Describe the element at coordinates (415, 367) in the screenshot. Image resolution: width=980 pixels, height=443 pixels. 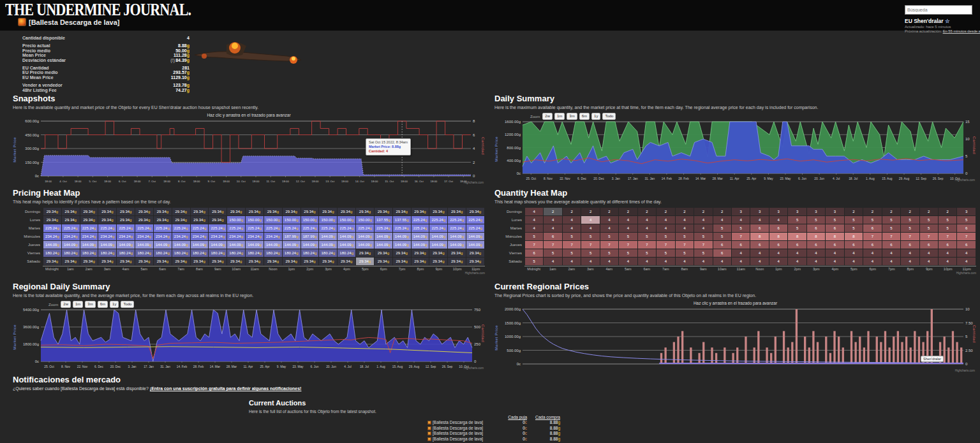
I see `svg-text: 29. Aug` at that location.